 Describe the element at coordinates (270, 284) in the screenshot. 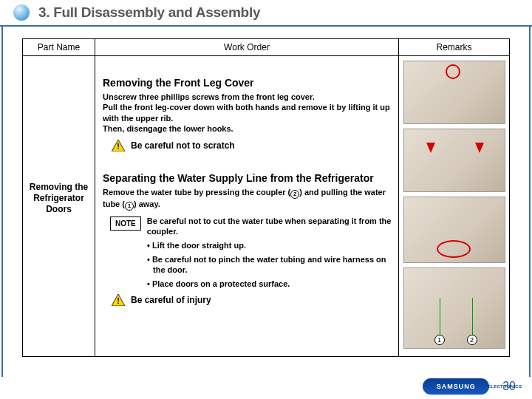

I see `bullet-item: • Place doors on a protected surface.` at that location.